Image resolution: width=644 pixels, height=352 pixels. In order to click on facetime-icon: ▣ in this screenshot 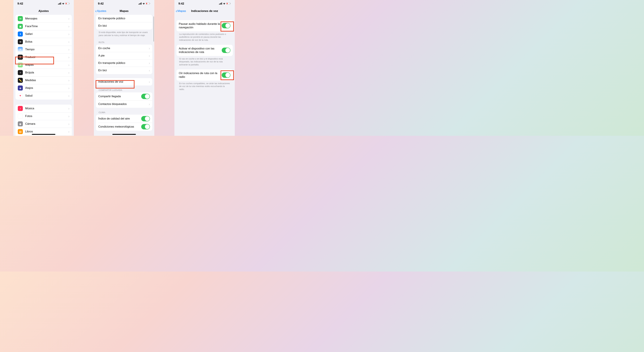, I will do `click(20, 26)`.